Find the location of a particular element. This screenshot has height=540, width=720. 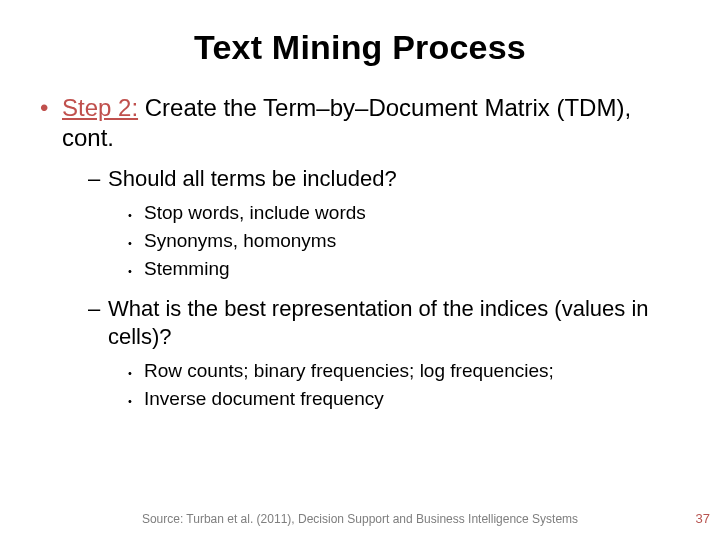

list-item: • Inverse document frequency is located at coordinates (404, 400).